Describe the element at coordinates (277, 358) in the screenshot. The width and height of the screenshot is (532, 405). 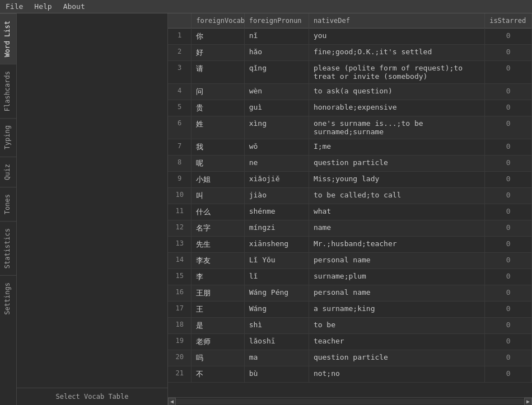
I see `cell-foreign-pronun: ma` at that location.